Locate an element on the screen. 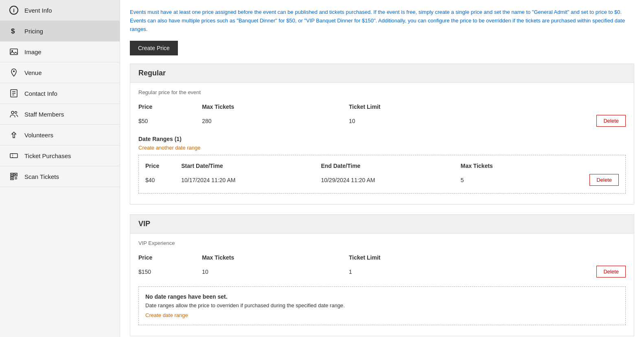 The width and height of the screenshot is (644, 337). col-max-tickets: Max Tickets is located at coordinates (502, 166).